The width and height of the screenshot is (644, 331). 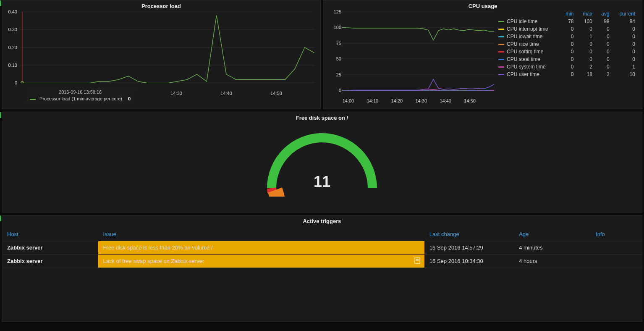 I want to click on col-issue: Issue, so click(x=261, y=234).